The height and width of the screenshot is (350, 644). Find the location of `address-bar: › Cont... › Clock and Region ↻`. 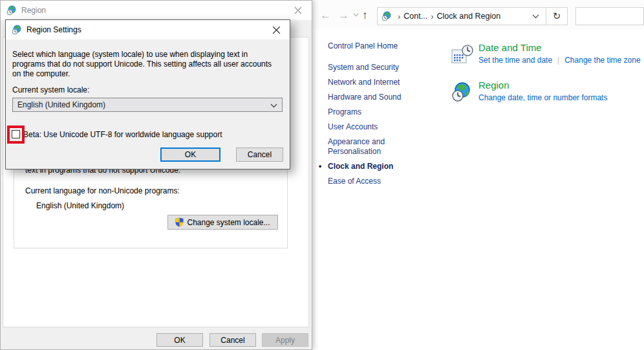

address-bar: › Cont... › Clock and Region ↻ is located at coordinates (472, 16).